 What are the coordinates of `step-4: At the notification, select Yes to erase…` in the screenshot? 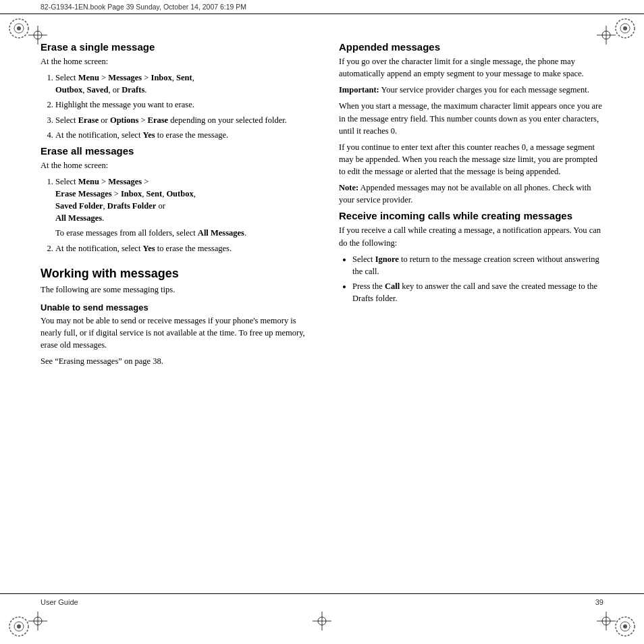 It's located at (180, 135).